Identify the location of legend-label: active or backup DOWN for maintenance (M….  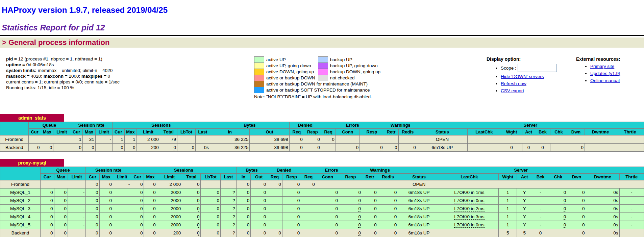
(324, 84).